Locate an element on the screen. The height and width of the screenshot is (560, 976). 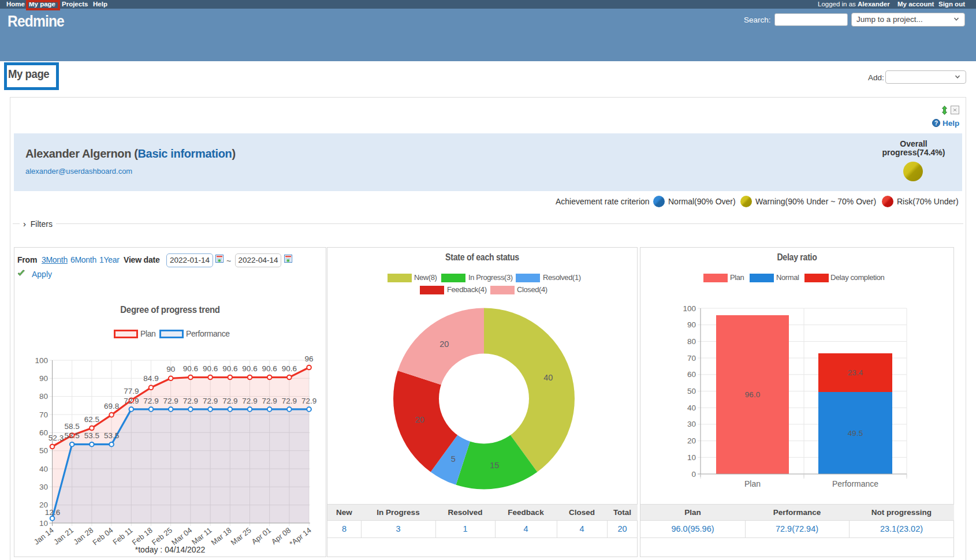
svg-text: Plan is located at coordinates (753, 484).